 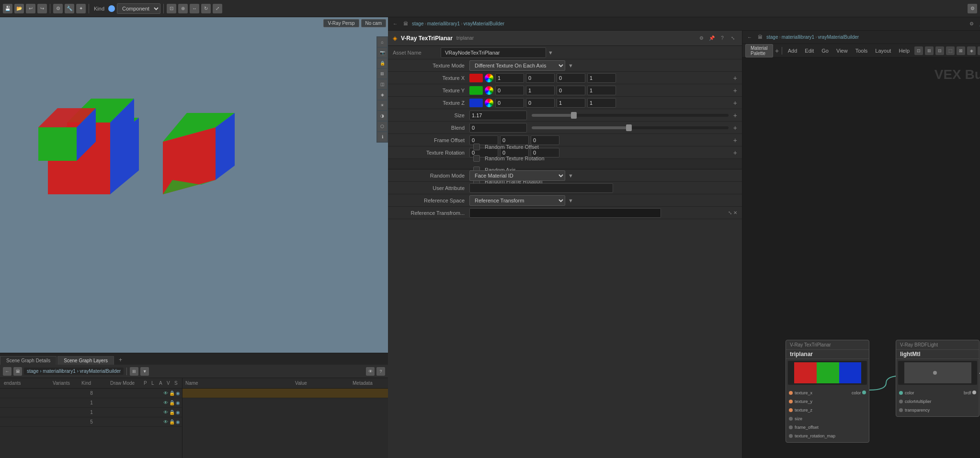 I want to click on camera-btn: No cam, so click(x=374, y=23).